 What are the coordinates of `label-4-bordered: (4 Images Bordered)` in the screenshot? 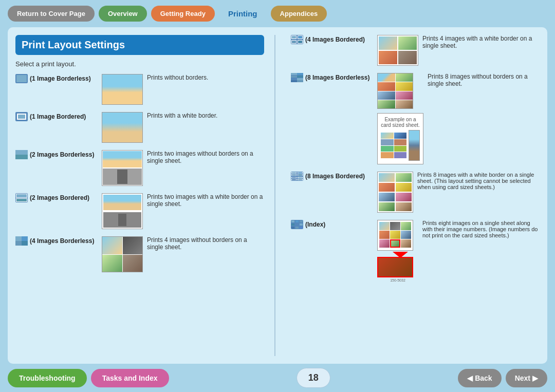 It's located at (332, 40).